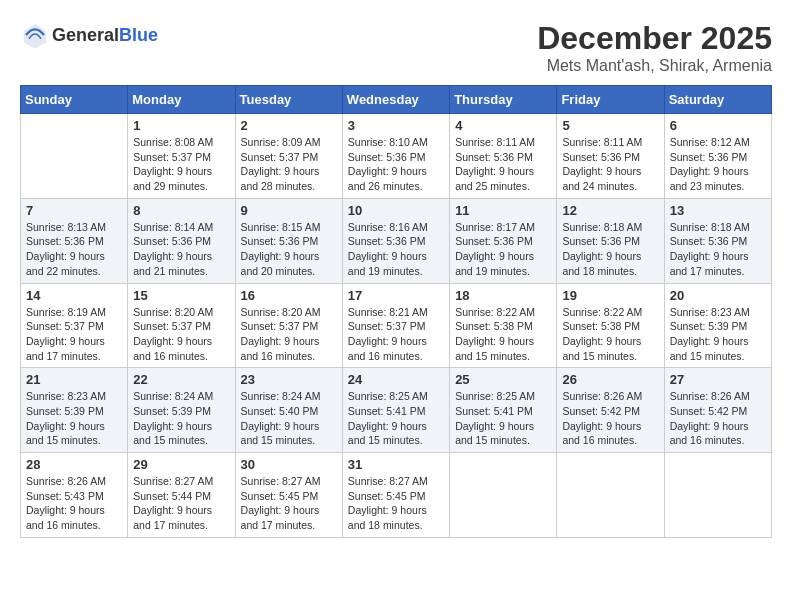  What do you see at coordinates (503, 250) in the screenshot?
I see `day-detail: Sunrise: 8:17 AMSunset: 5:36 PMDaylight:…` at bounding box center [503, 250].